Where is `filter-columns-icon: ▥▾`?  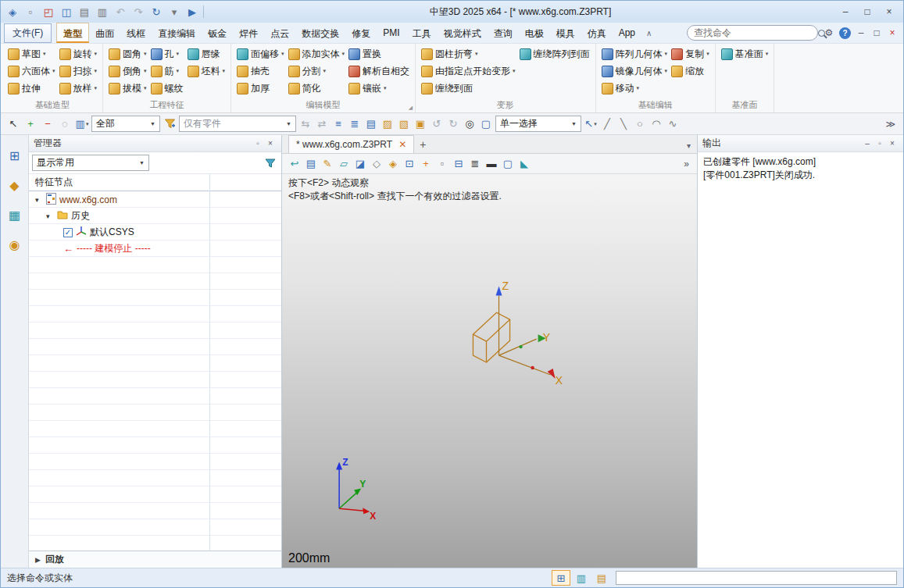
filter-columns-icon: ▥▾ is located at coordinates (82, 124).